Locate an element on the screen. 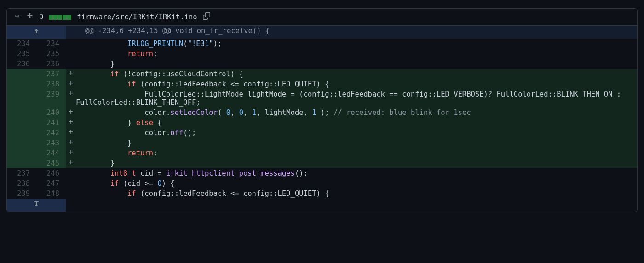 The height and width of the screenshot is (263, 644). added-line: 241+ } else { is located at coordinates (322, 123).